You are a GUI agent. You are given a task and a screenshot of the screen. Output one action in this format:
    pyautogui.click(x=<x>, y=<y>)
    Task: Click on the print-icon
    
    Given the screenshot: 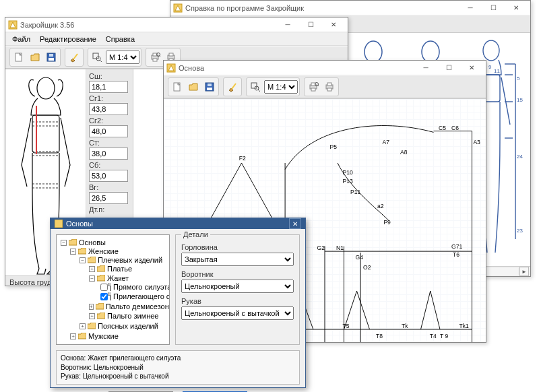 What is the action you would take?
    pyautogui.click(x=329, y=87)
    